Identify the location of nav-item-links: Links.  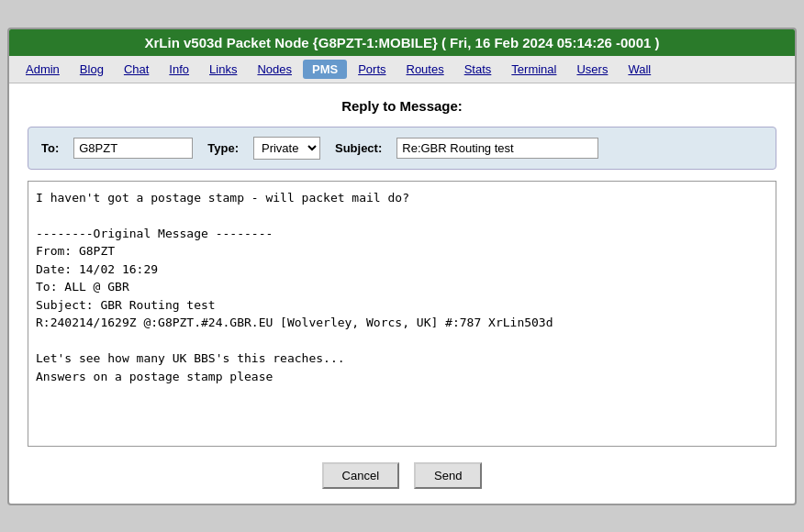
(223, 70).